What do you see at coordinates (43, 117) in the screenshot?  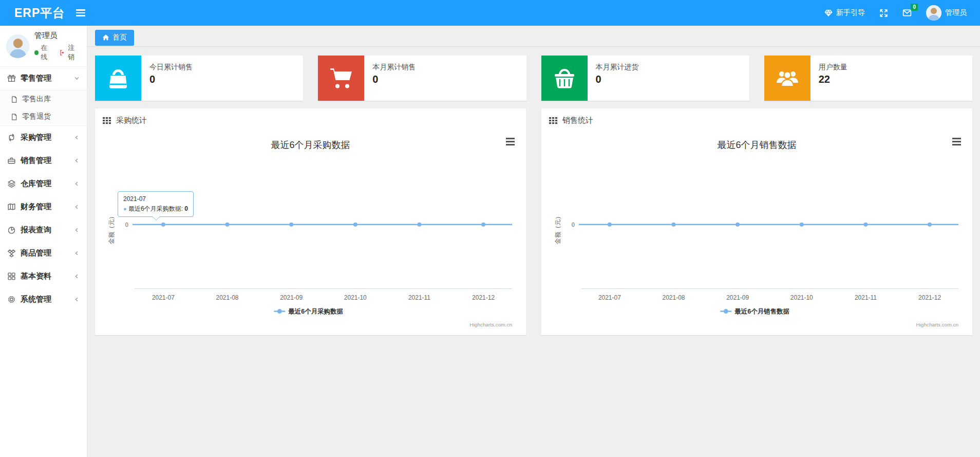 I see `sidebar-item-retail-return: 零售退货` at bounding box center [43, 117].